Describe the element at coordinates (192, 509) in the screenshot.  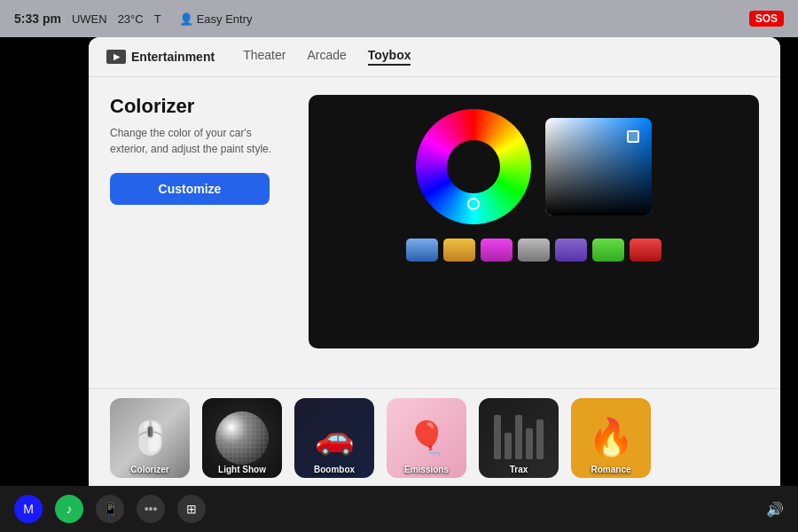
I see `apps-icon: ⊞` at that location.